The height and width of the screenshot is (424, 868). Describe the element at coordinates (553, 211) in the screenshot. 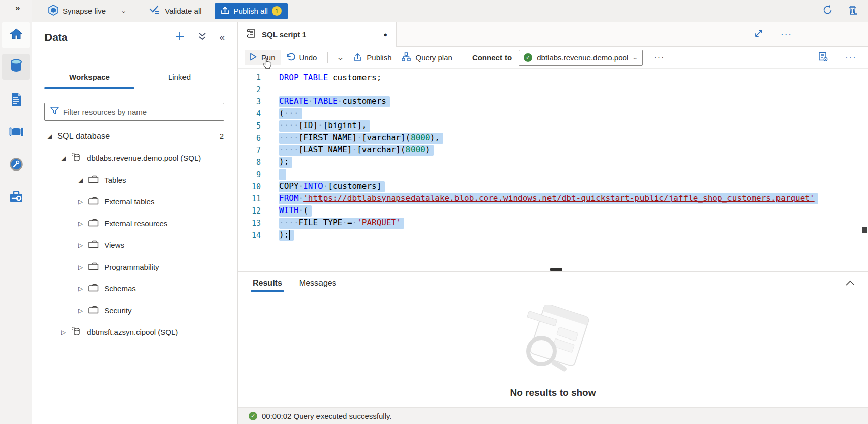

I see `code-line-12: 12WITH·(` at that location.